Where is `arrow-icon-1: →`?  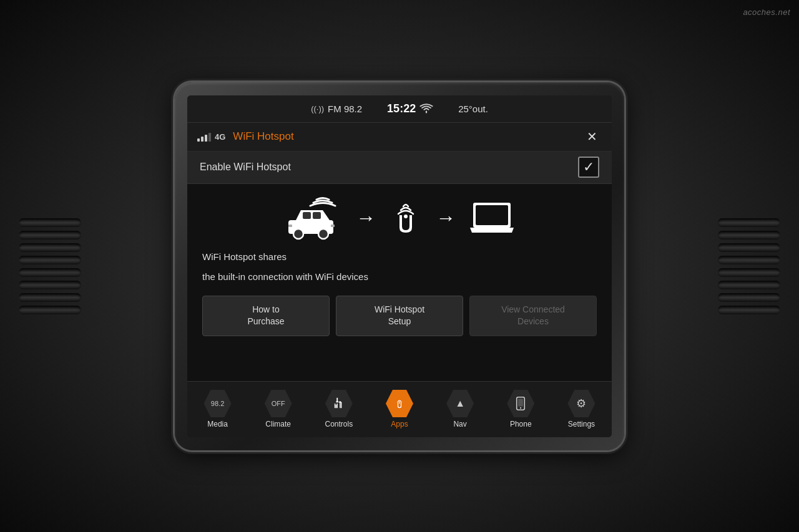
arrow-icon-1: → is located at coordinates (366, 218).